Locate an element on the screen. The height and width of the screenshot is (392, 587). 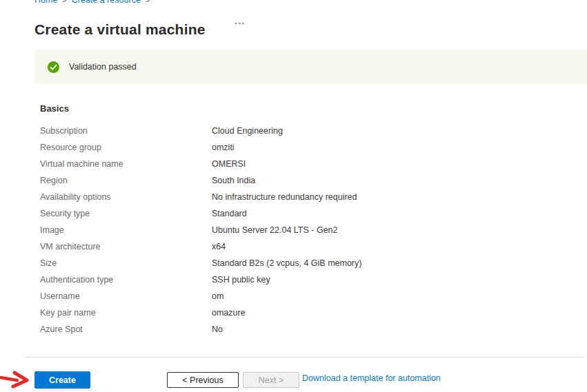
row-value: Standard is located at coordinates (229, 214).